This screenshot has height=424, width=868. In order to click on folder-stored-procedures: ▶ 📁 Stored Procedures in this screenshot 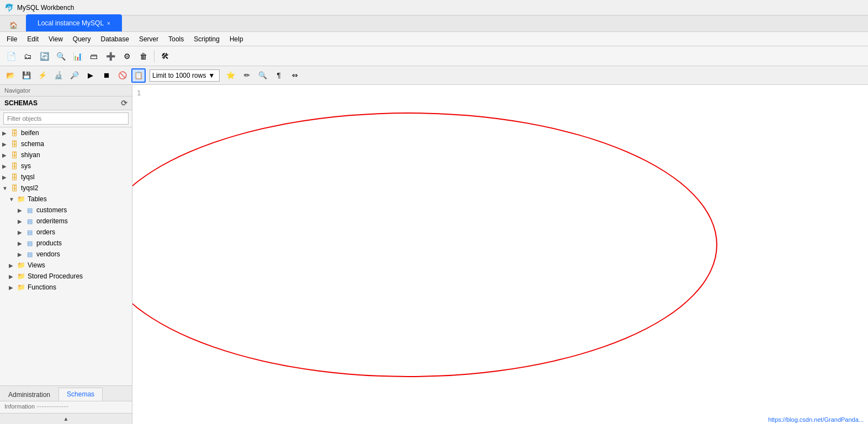, I will do `click(66, 276)`.